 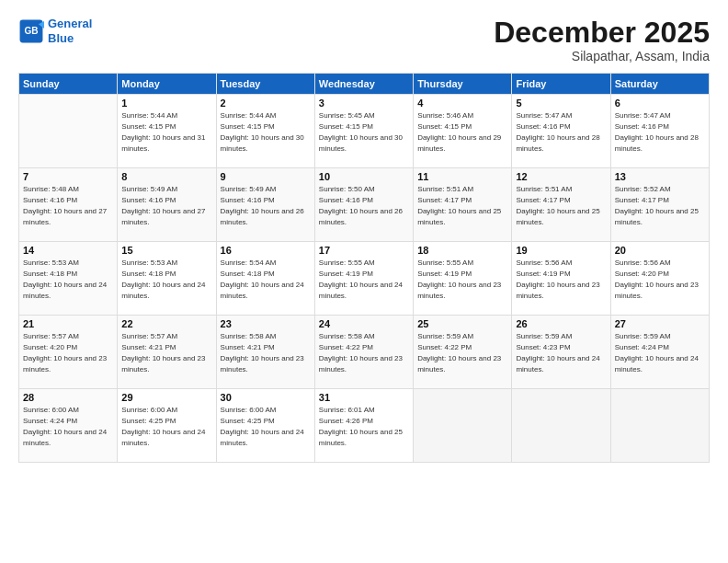 I want to click on day-number: 10, so click(x=364, y=177).